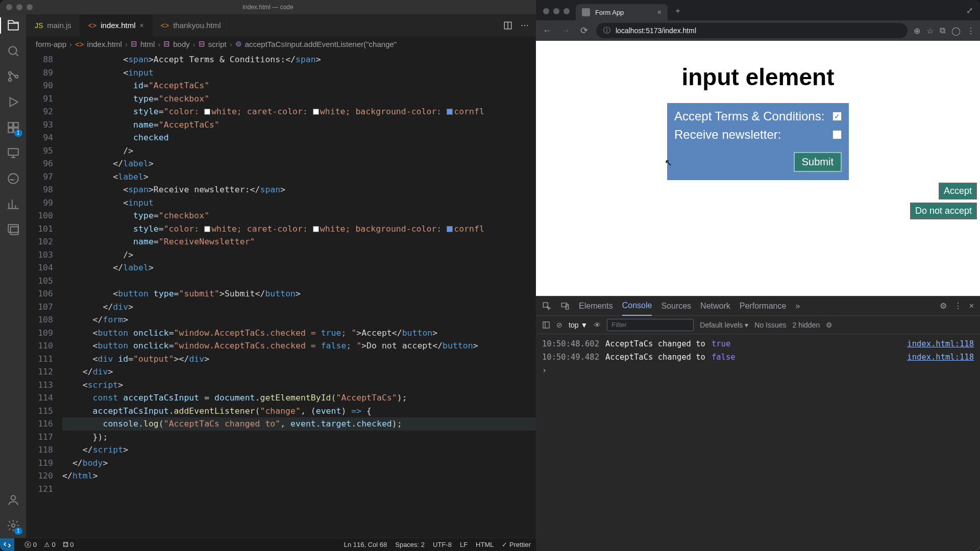  Describe the element at coordinates (584, 31) in the screenshot. I see `reload-button: ⟳` at that location.